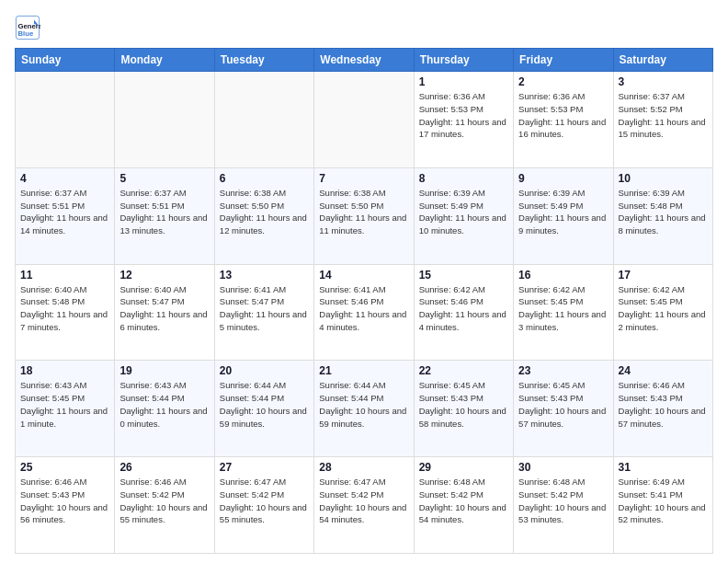 The height and width of the screenshot is (563, 728). I want to click on calendar-cell: 17Sunrise: 6:42 AMSunset: 5:45 PMDayligh…, so click(663, 313).